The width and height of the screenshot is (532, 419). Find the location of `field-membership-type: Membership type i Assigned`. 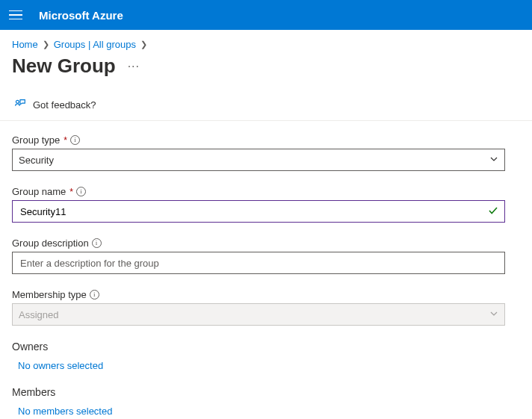

field-membership-type: Membership type i Assigned is located at coordinates (266, 308).